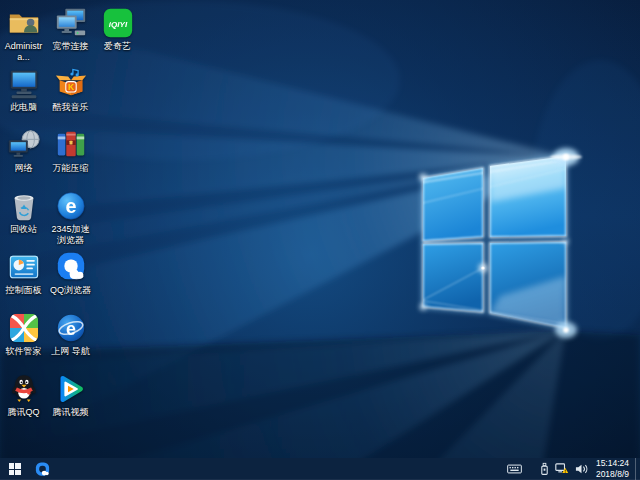  I want to click on icon-label: 软件管家, so click(24, 352).